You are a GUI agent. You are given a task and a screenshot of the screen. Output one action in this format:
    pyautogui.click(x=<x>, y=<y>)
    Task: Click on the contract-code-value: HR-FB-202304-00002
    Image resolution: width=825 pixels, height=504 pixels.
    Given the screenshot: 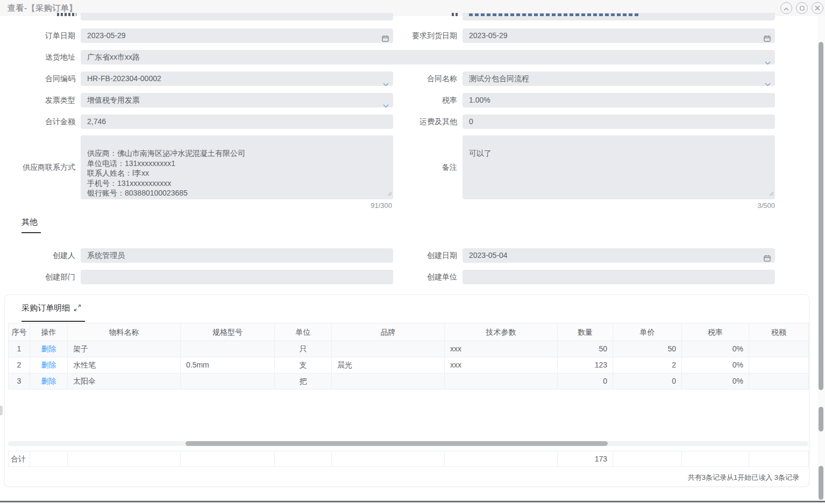 What is the action you would take?
    pyautogui.click(x=124, y=78)
    